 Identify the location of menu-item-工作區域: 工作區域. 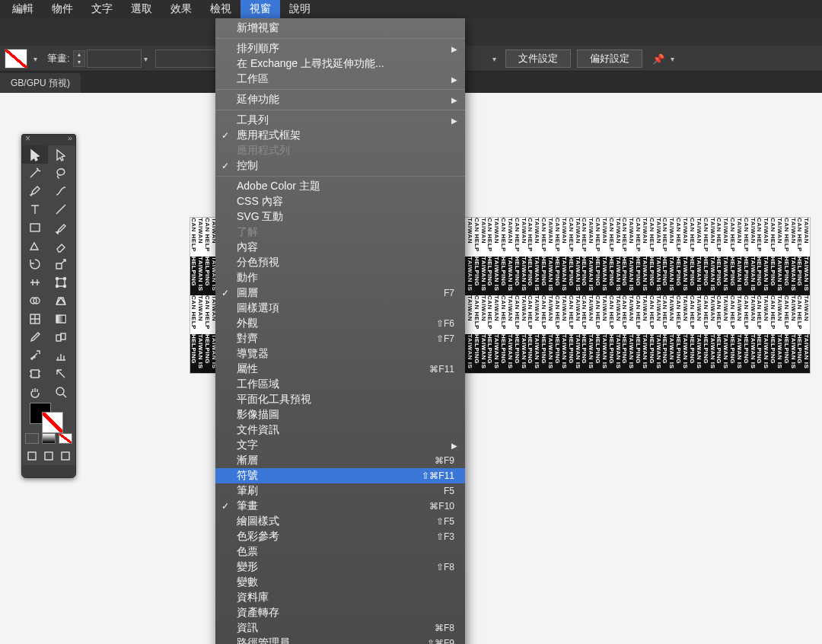
(340, 384).